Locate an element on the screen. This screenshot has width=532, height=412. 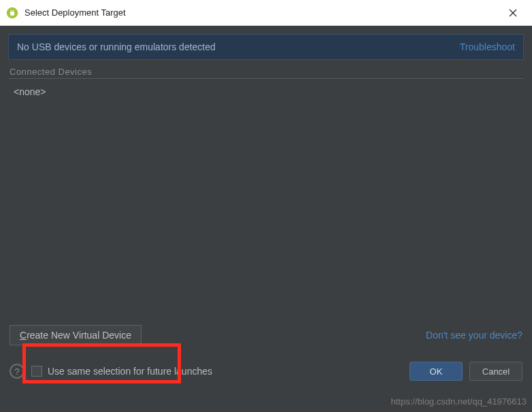
devices-none: <none> is located at coordinates (30, 92).